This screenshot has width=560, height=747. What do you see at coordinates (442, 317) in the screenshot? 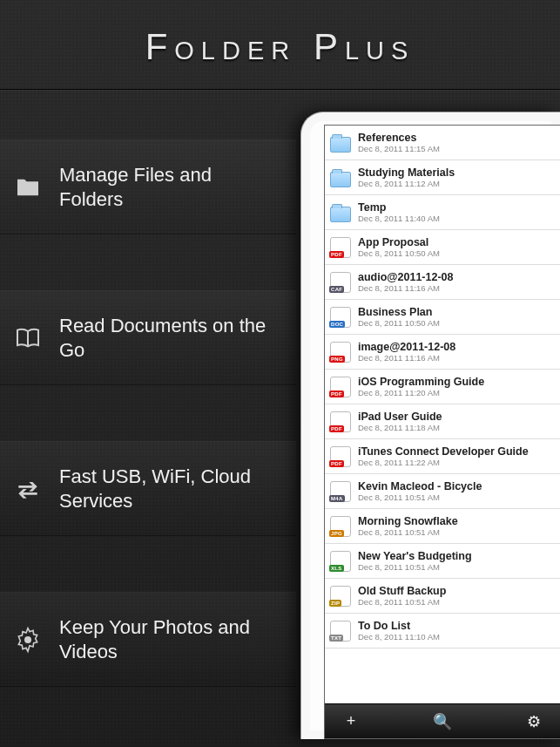
I see `file-row: Business PlanDec 8, 2011 10:50 AM` at bounding box center [442, 317].